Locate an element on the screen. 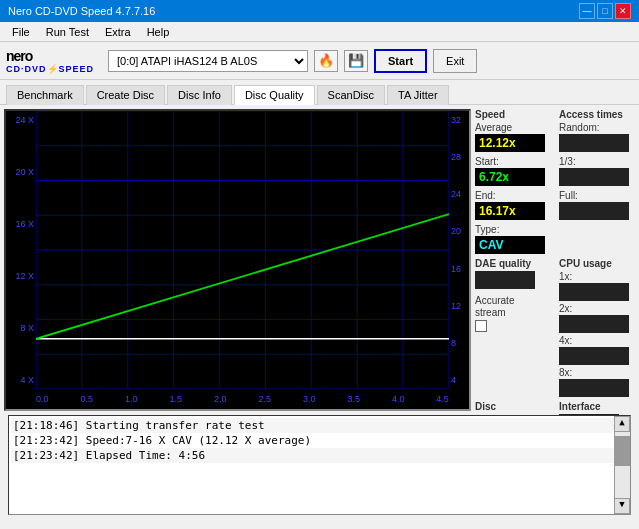  speed-section: Speed Average 12.12x Start: 6.72x End: 1… is located at coordinates (513, 182).